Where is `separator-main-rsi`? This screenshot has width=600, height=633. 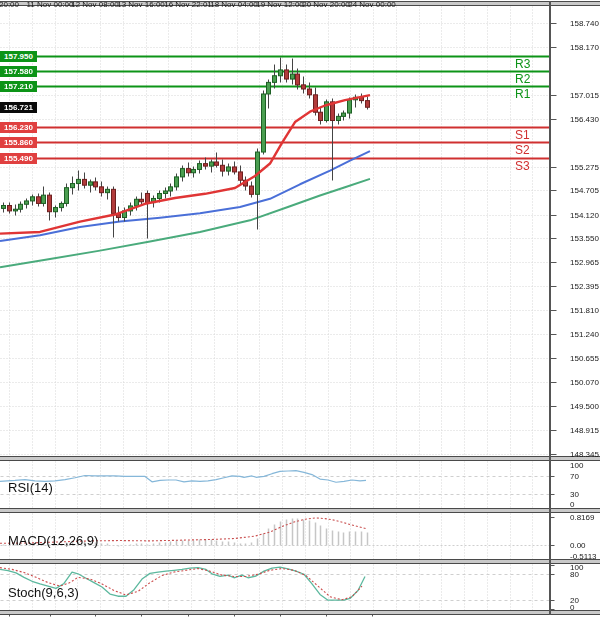 separator-main-rsi is located at coordinates (300, 458).